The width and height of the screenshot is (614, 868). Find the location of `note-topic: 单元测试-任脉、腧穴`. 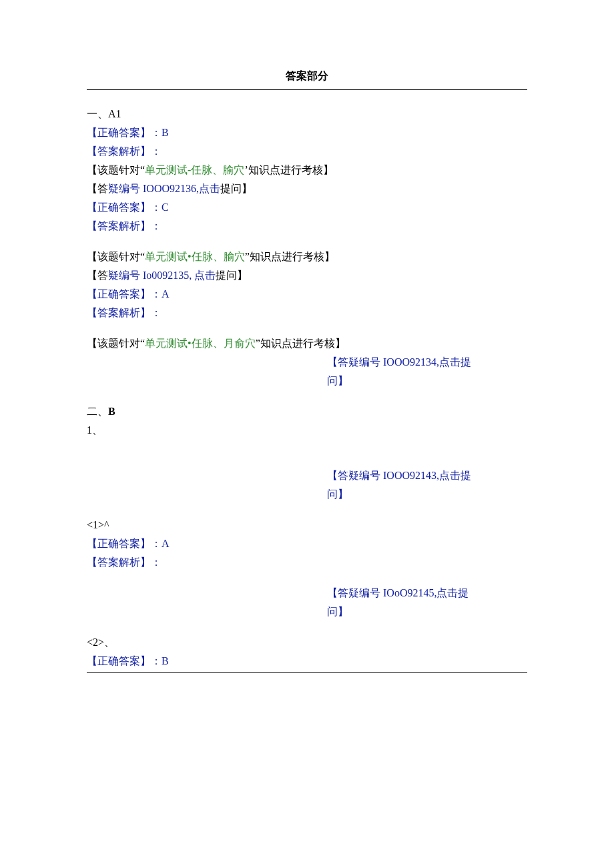

note-topic: 单元测试-任脉、腧穴 is located at coordinates (195, 169).